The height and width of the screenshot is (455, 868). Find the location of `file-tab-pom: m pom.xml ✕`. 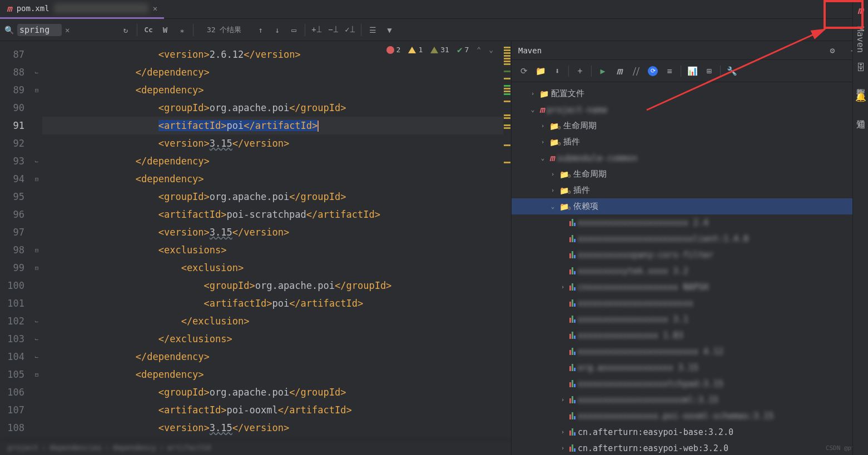

file-tab-pom: m pom.xml ✕ is located at coordinates (82, 9).